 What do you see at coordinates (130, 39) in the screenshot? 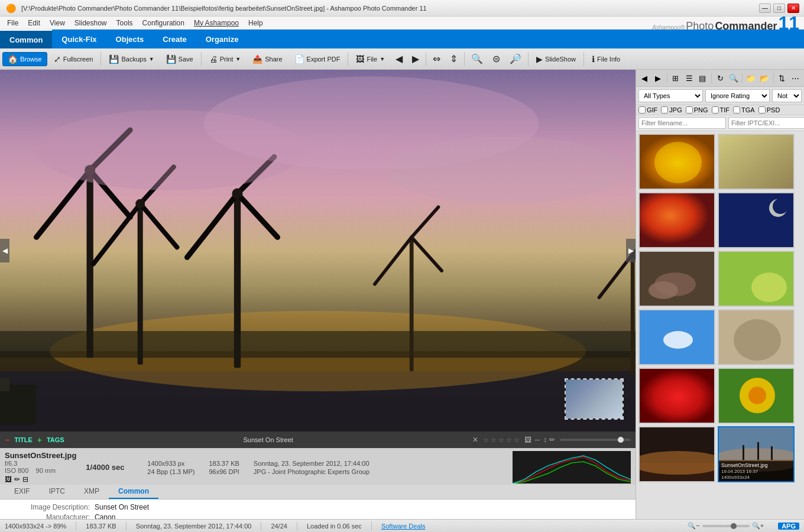
I see `tab-objects: Objects` at bounding box center [130, 39].